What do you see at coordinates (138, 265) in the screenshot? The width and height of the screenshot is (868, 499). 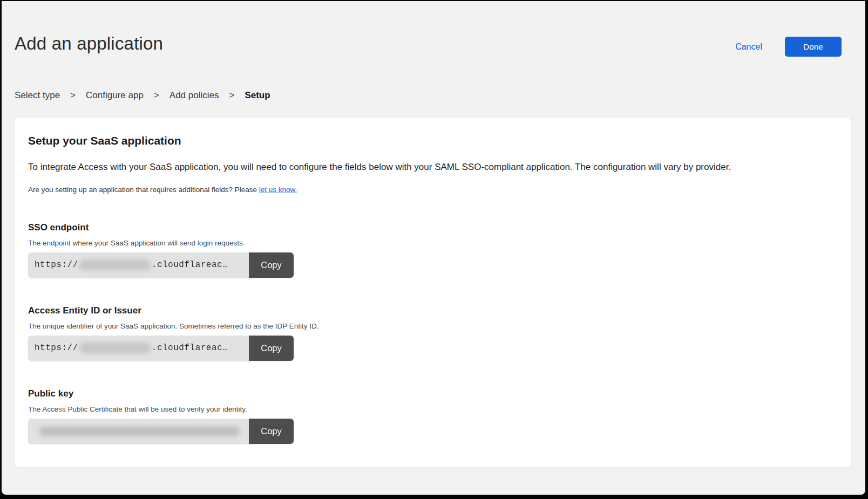 I see `sso-endpoint-value: https:// .cloudflareac…` at bounding box center [138, 265].